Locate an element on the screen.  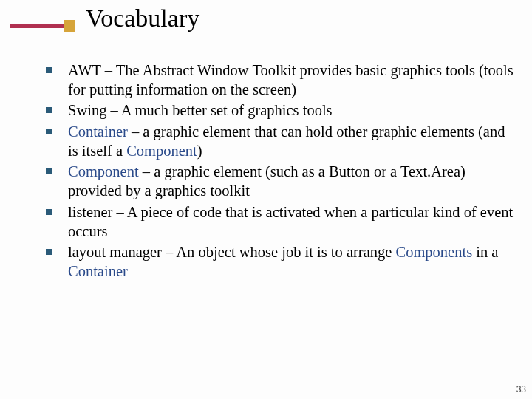
title-accent-bar is located at coordinates (38, 26).